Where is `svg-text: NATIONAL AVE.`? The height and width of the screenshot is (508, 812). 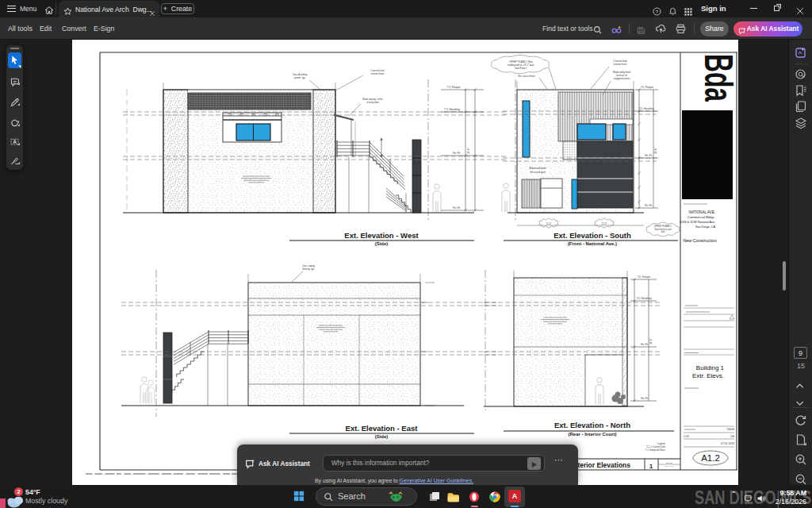
svg-text: NATIONAL AVE. is located at coordinates (702, 213).